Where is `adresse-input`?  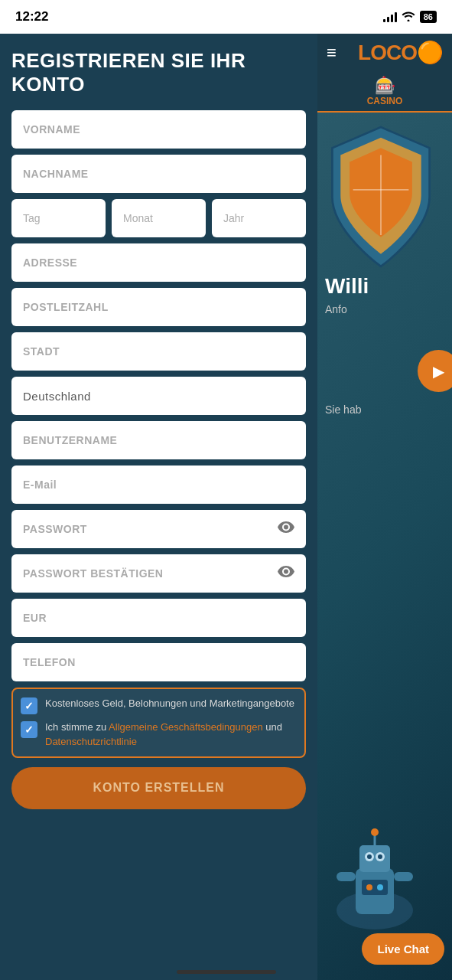 adresse-input is located at coordinates (159, 263).